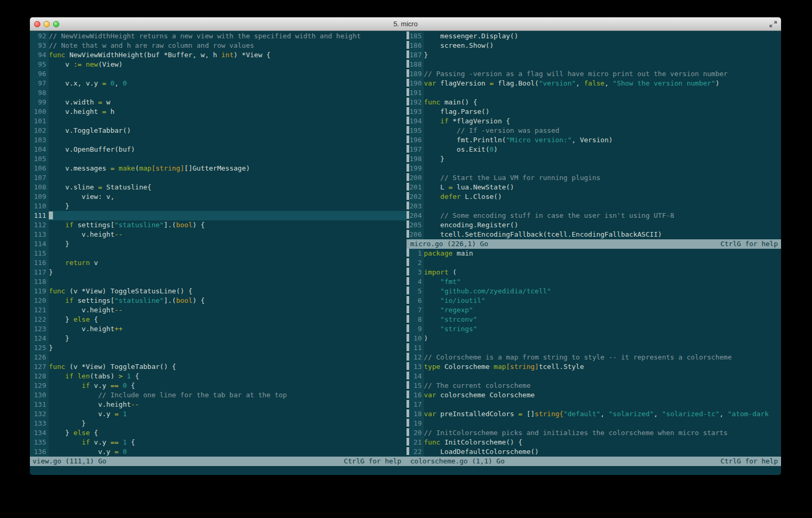 The height and width of the screenshot is (518, 812). I want to click on code-line: 200 // Start the Lua VM for running plug…, so click(594, 178).